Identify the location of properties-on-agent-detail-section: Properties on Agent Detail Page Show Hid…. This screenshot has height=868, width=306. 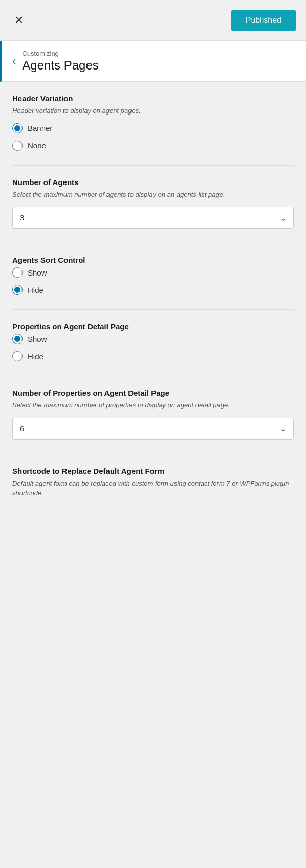
(153, 341).